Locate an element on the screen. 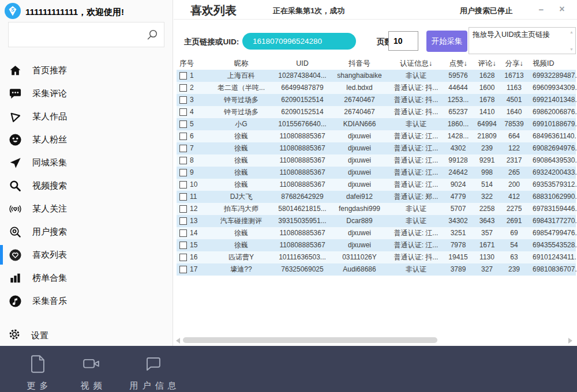  cell-cert: 普通认证: 江... is located at coordinates (416, 149).